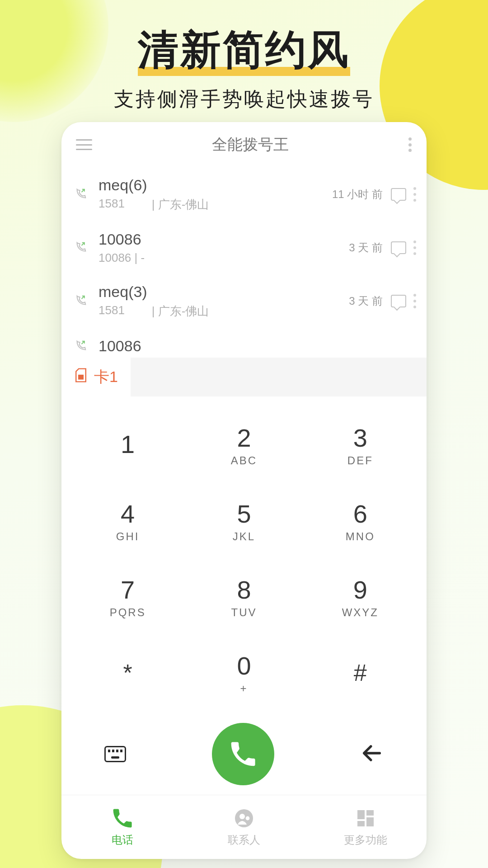 The width and height of the screenshot is (488, 868). Describe the element at coordinates (115, 754) in the screenshot. I see `keyboard-icon` at that location.